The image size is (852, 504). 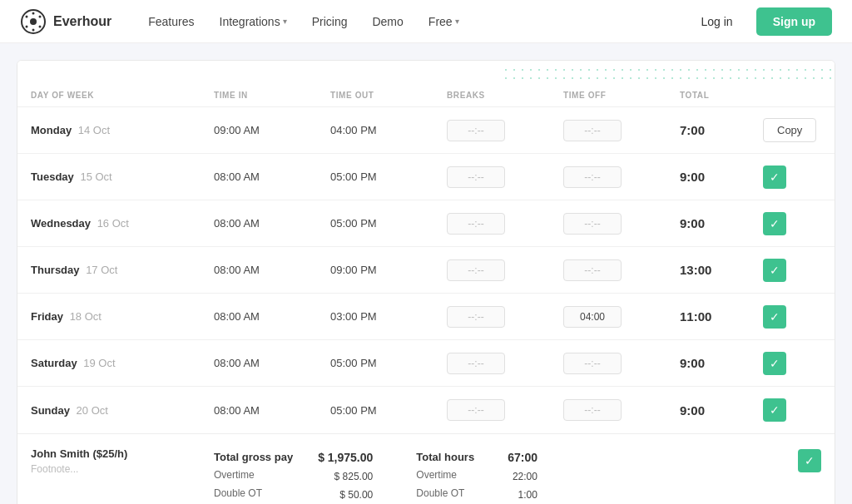 I want to click on table-row: Friday 18 Oct 08:00 AM 03:00 PM --:-- 04…, so click(x=426, y=317).